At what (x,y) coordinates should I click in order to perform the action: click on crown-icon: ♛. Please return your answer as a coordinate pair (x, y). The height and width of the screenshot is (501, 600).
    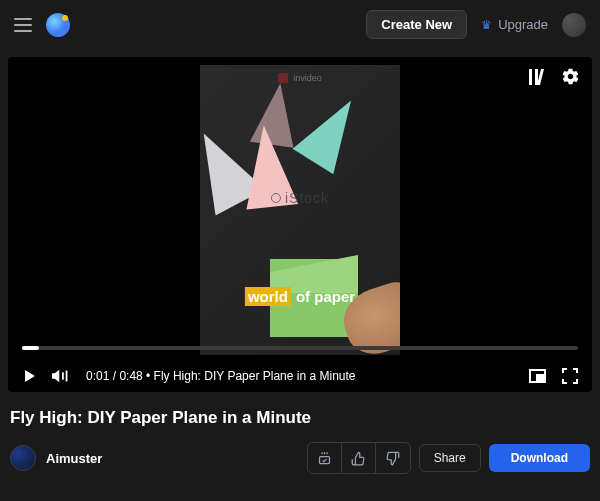
    Looking at the image, I should click on (486, 25).